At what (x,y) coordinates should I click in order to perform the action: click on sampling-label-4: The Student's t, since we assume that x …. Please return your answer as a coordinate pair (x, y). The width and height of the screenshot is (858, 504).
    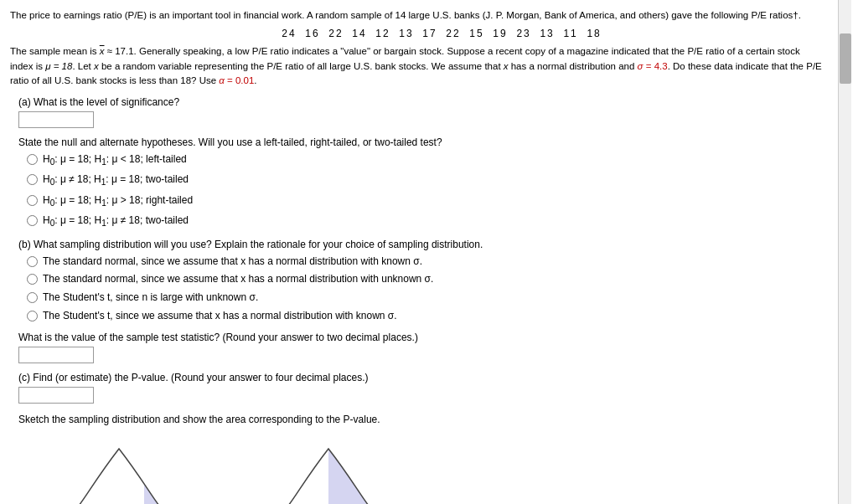
    Looking at the image, I should click on (220, 316).